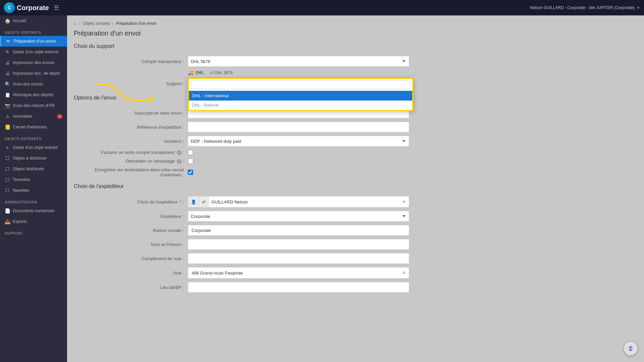 Image resolution: width=644 pixels, height=362 pixels. I want to click on incoterm-label: Incoterm :, so click(131, 141).